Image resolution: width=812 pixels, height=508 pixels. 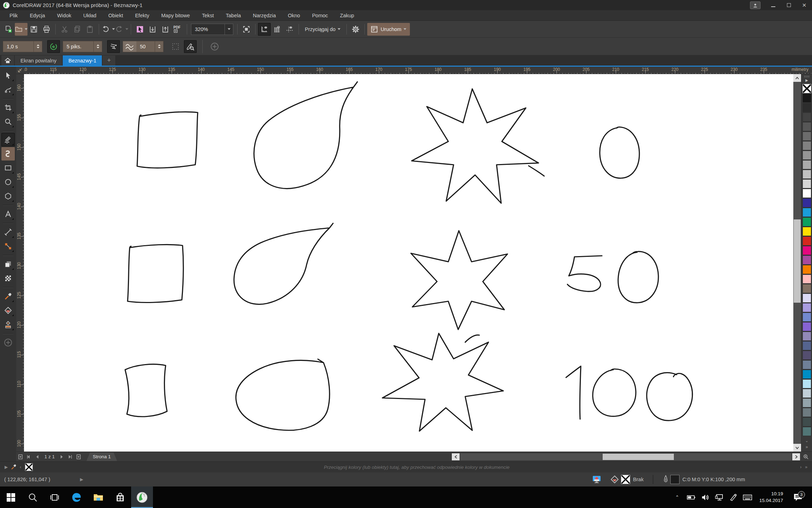 What do you see at coordinates (807, 89) in the screenshot?
I see `no-color-swatch` at bounding box center [807, 89].